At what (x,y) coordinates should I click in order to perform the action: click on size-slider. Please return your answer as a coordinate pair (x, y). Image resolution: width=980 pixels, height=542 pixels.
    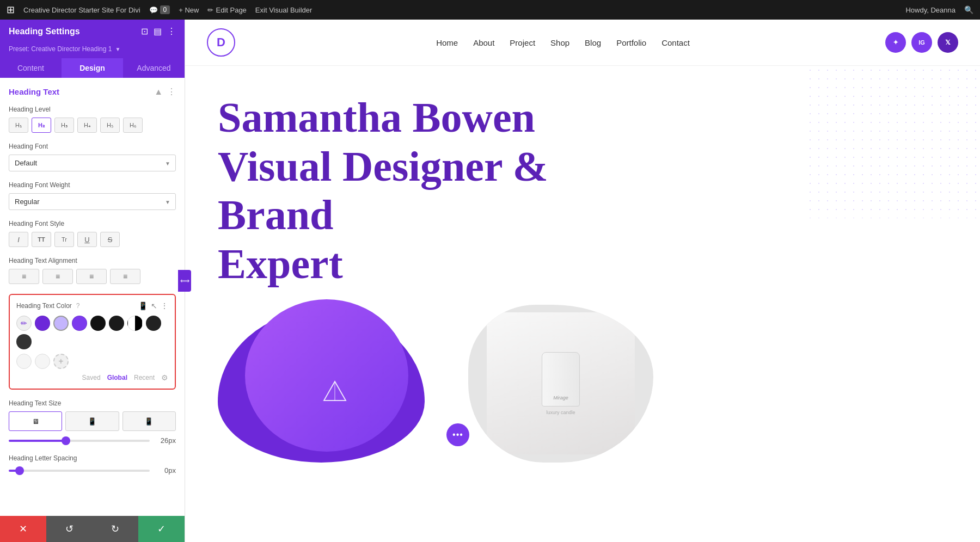
    Looking at the image, I should click on (79, 441).